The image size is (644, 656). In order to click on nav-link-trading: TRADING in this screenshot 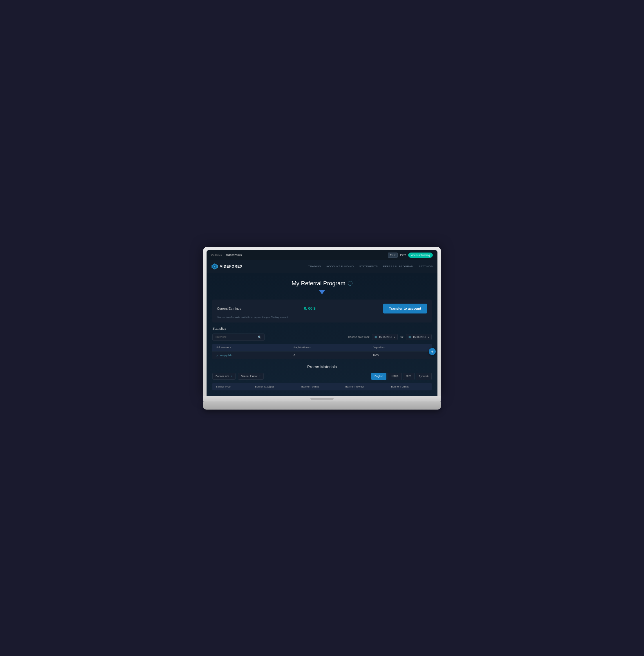, I will do `click(315, 266)`.